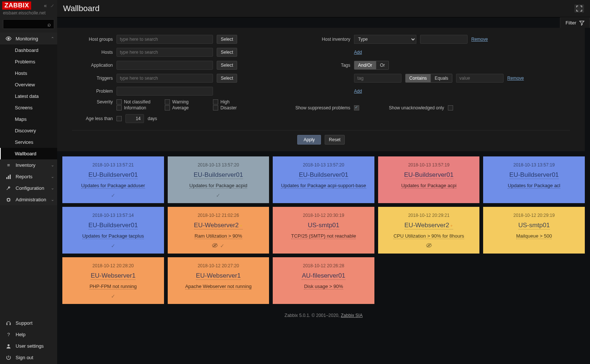 The width and height of the screenshot is (590, 364). Describe the element at coordinates (358, 52) in the screenshot. I see `inventory-add-link: Add` at that location.